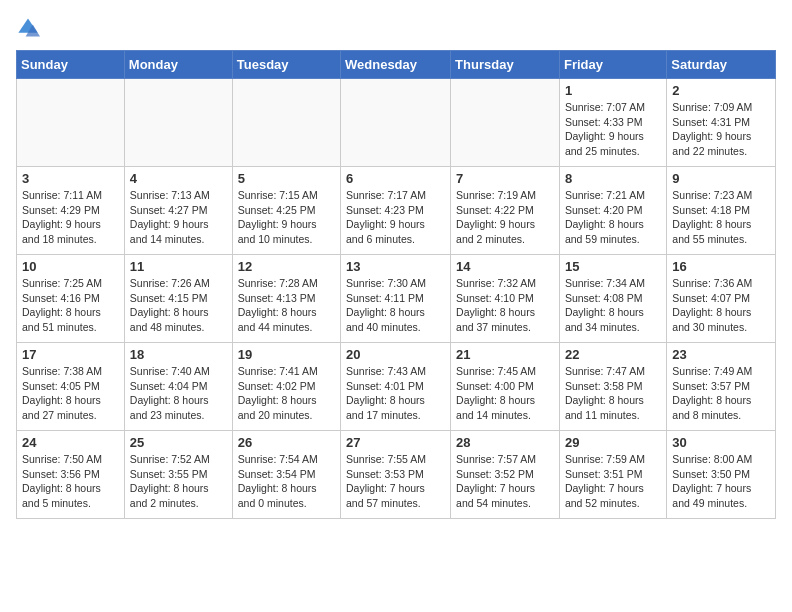 The width and height of the screenshot is (792, 612). I want to click on day-info: Sunrise: 8:00 AM Sunset: 3:50 PM Dayligh…, so click(721, 482).